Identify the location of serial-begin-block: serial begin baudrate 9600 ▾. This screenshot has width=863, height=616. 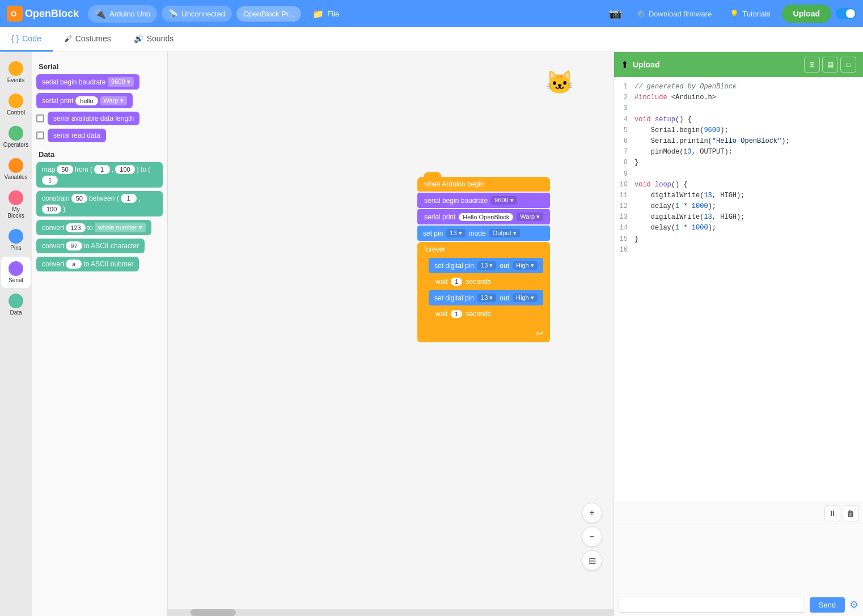
(88, 82).